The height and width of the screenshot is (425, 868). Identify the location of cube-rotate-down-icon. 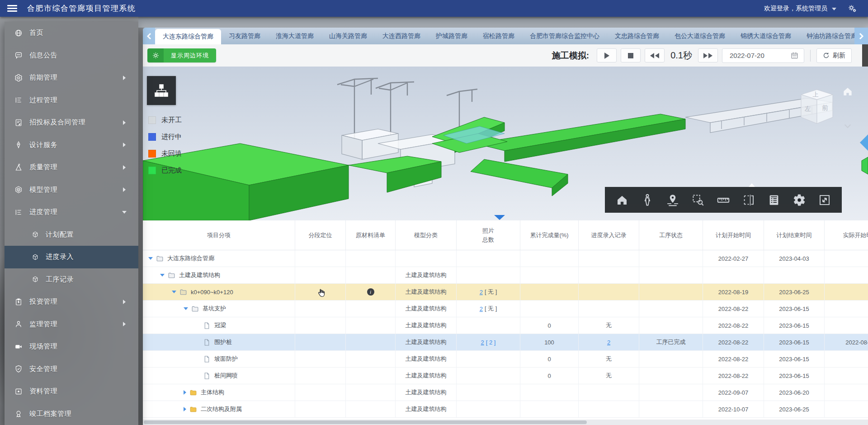
(848, 126).